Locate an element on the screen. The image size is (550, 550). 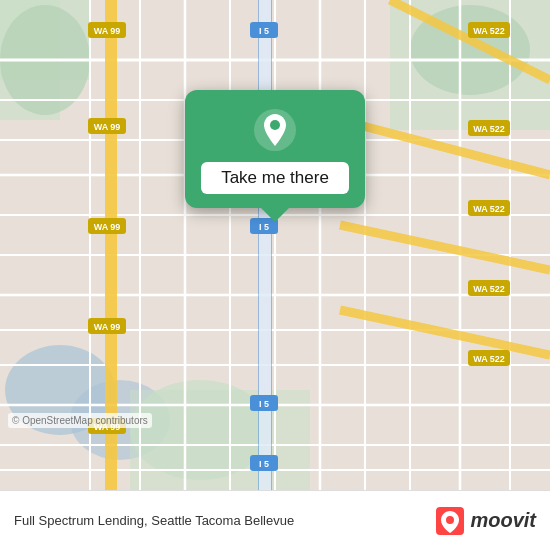
location-label: Full Spectrum Lending, Seattle Tacoma Be… is located at coordinates (225, 520).